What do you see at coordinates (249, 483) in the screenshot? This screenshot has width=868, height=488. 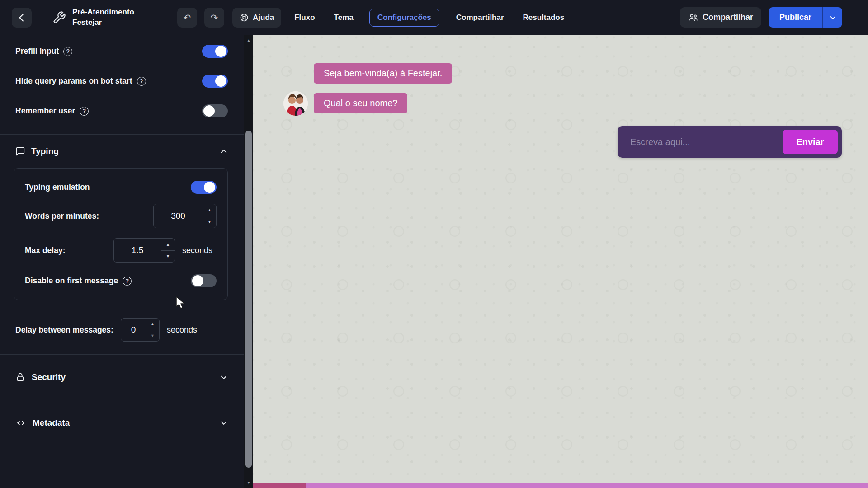 I see `scrollbar-down-arrow: ▼` at bounding box center [249, 483].